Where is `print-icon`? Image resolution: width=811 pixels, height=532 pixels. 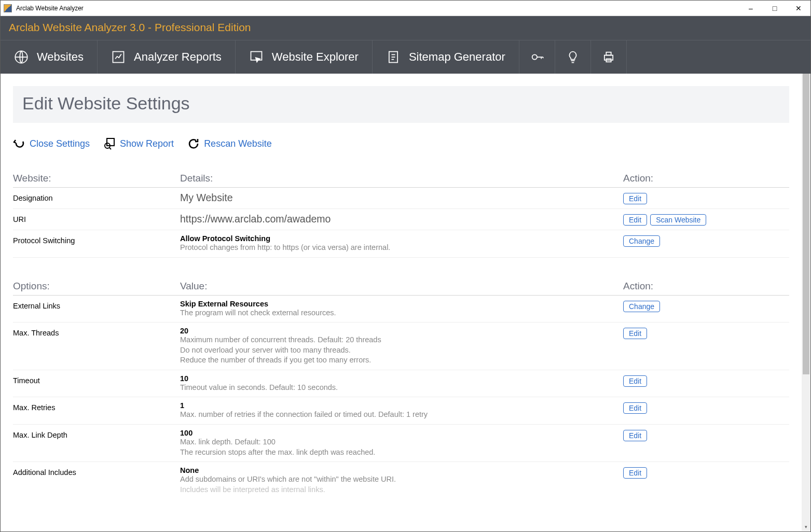 print-icon is located at coordinates (609, 57).